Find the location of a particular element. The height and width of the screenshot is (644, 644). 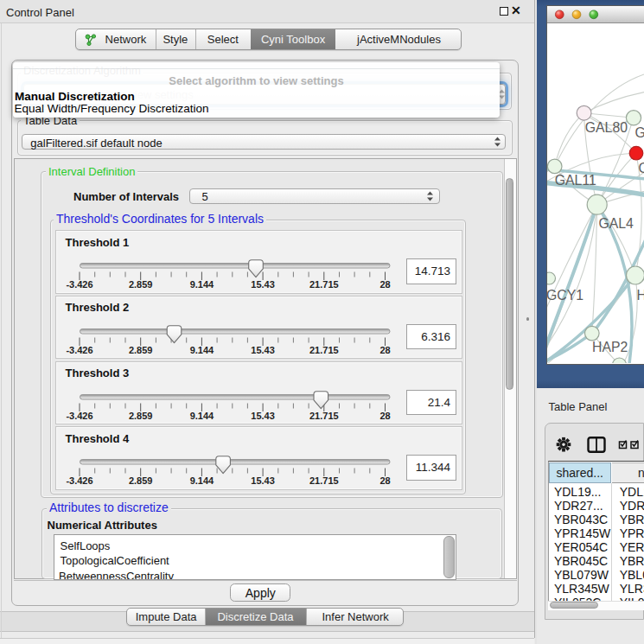

svg-text: C is located at coordinates (641, 168).